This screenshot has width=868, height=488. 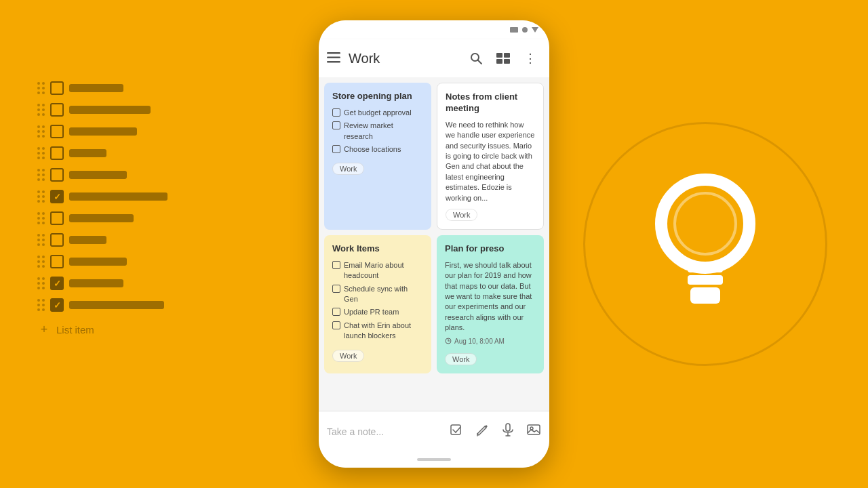 What do you see at coordinates (482, 431) in the screenshot?
I see `draw-icon` at bounding box center [482, 431].